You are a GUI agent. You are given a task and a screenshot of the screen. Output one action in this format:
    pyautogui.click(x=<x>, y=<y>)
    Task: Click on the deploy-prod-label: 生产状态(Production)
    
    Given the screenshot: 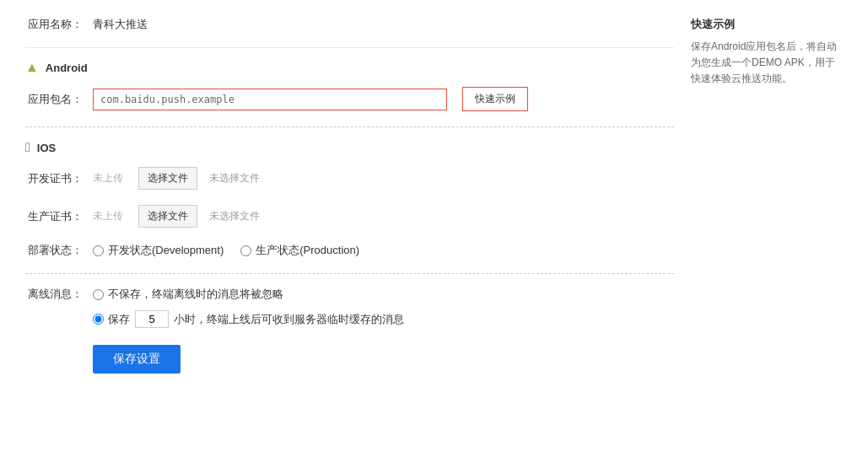 What is the action you would take?
    pyautogui.click(x=307, y=250)
    